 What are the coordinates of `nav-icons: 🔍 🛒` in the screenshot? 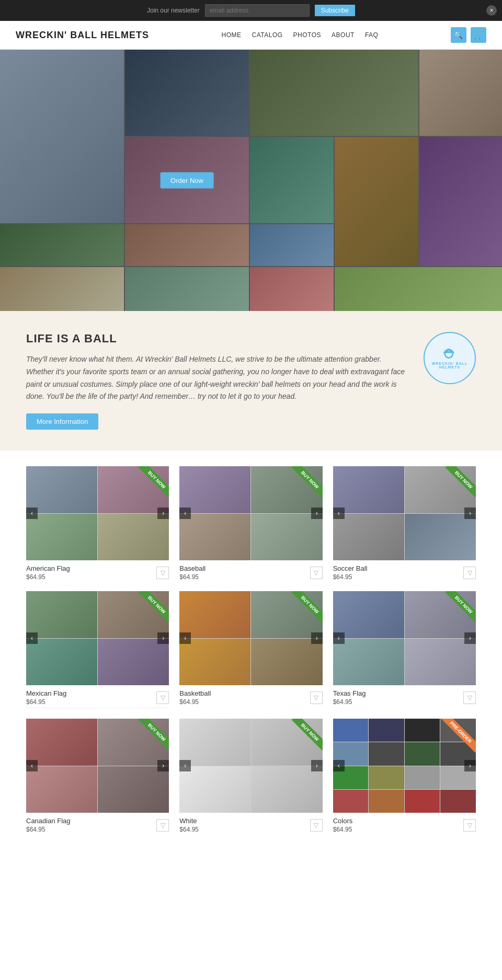 It's located at (469, 35).